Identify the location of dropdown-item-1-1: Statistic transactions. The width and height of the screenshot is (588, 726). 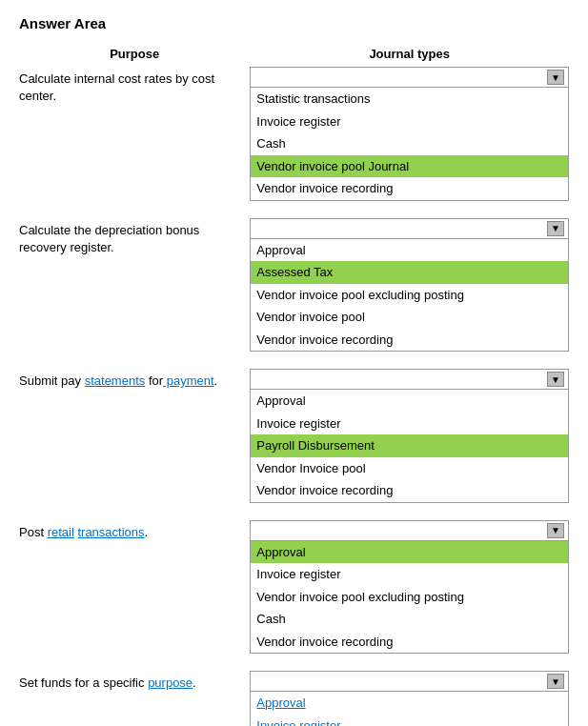
(410, 99).